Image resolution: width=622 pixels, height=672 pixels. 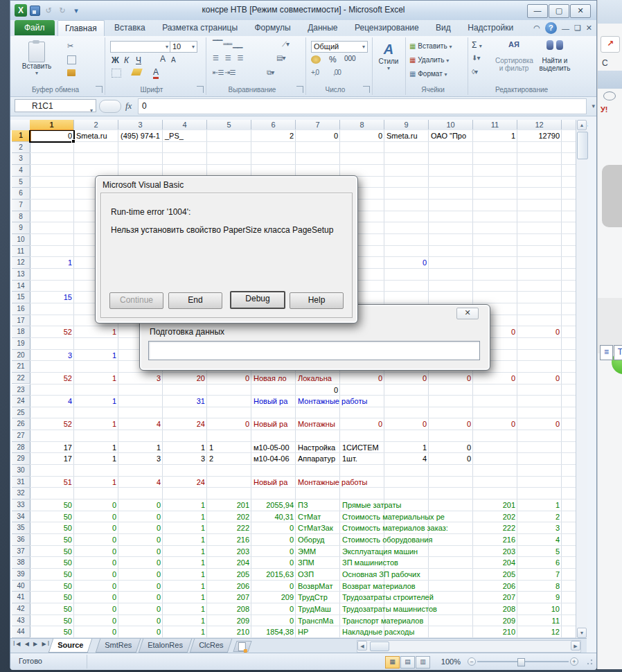 I want to click on cell-r26c12: 0, so click(x=540, y=424).